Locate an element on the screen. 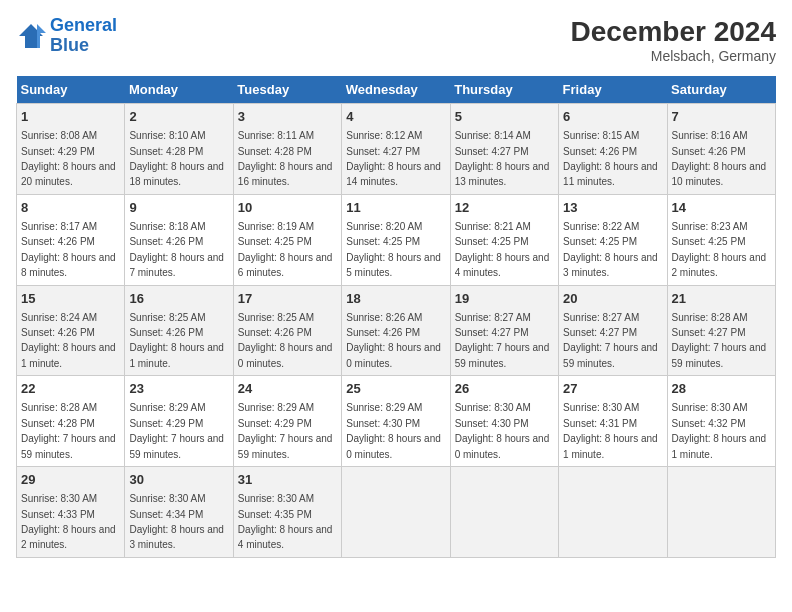 The width and height of the screenshot is (792, 612). logo-line2: Blue is located at coordinates (70, 45).